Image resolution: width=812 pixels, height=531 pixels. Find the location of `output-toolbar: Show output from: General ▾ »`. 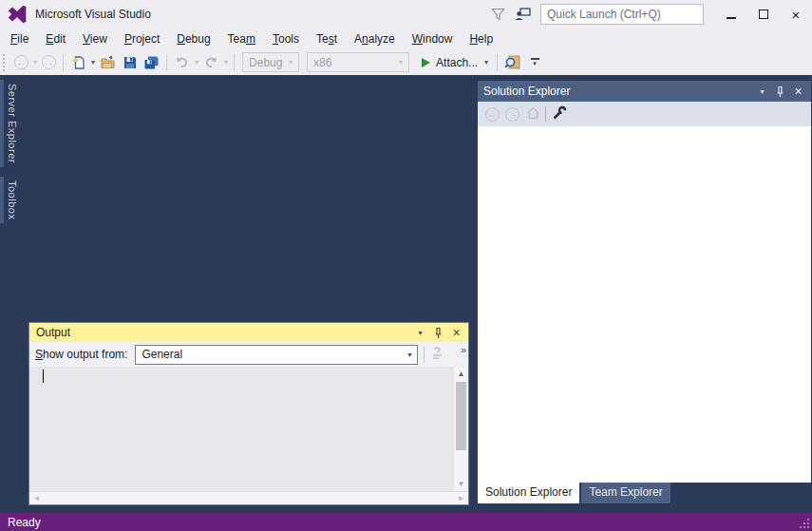

output-toolbar: Show output from: General ▾ » is located at coordinates (249, 354).